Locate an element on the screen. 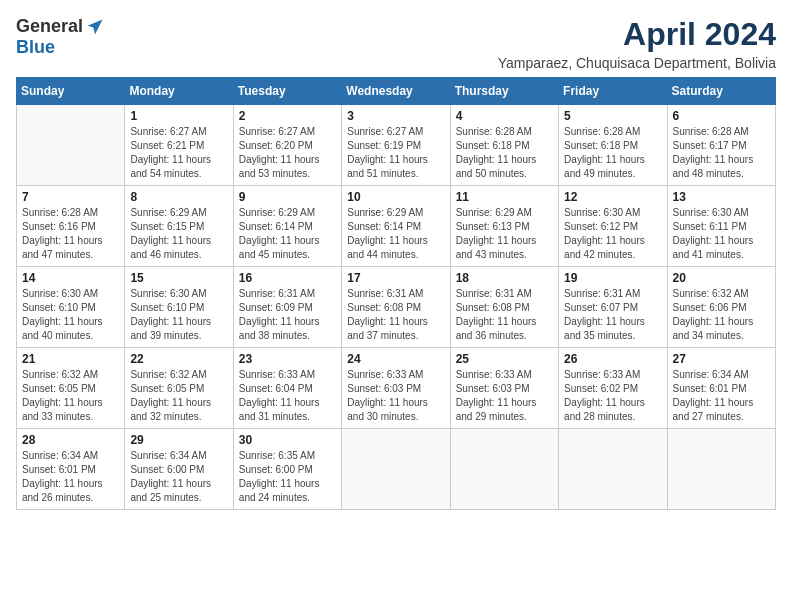 The image size is (792, 612). day-info: Sunrise: 6:27 AM Sunset: 6:20 PM Dayligh… is located at coordinates (288, 153).